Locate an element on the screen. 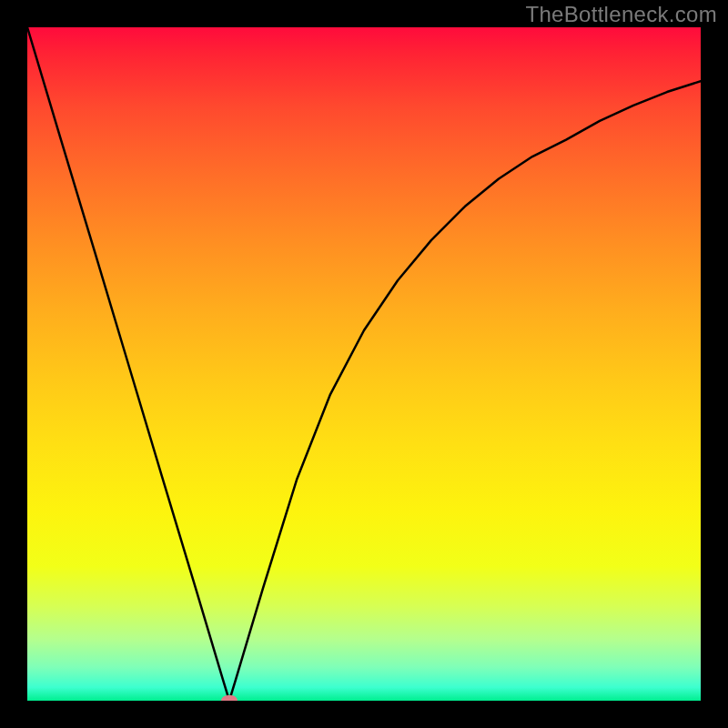 This screenshot has height=728, width=728. watermark-text: TheBottleneck.com is located at coordinates (621, 15).